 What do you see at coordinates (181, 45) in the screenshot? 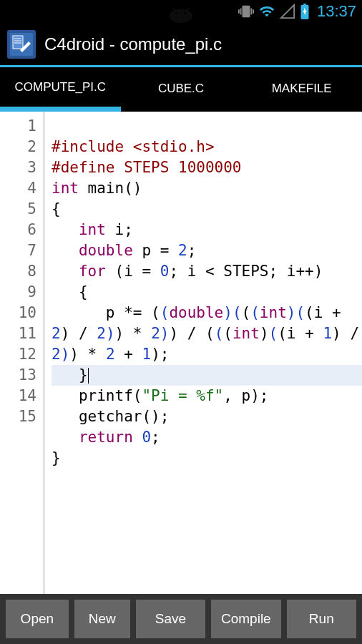
I see `app-header: C4droid - compute_pi.c` at bounding box center [181, 45].